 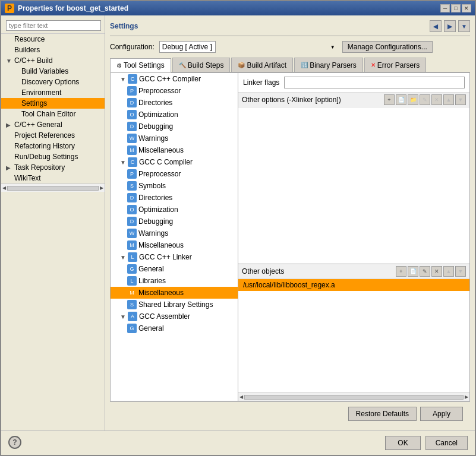 What do you see at coordinates (132, 328) in the screenshot?
I see `general-assembler-icon: G` at bounding box center [132, 328].